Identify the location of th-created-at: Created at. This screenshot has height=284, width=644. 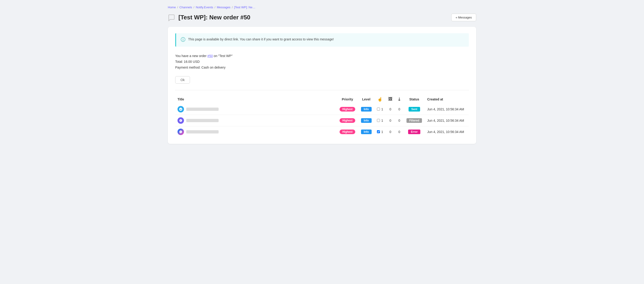
(447, 100).